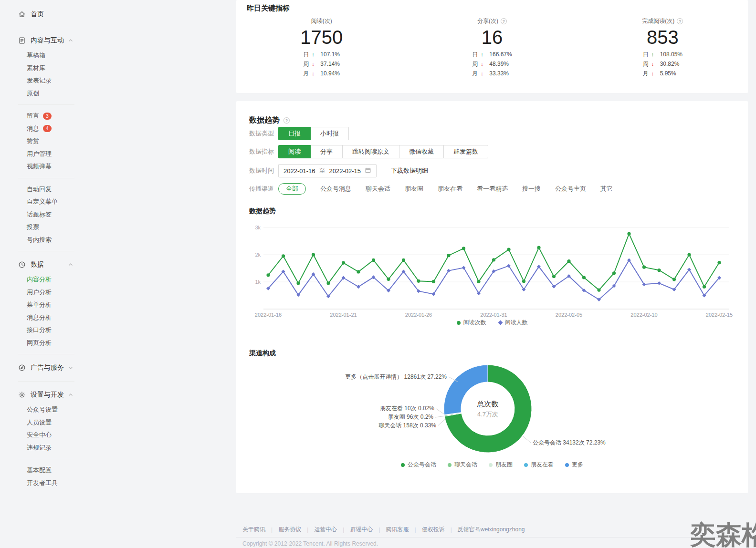 The image size is (756, 548). Describe the element at coordinates (492, 268) in the screenshot. I see `line-chart-svg: 1k2k3k2022-01-162022-01-212022-01-262022…` at that location.